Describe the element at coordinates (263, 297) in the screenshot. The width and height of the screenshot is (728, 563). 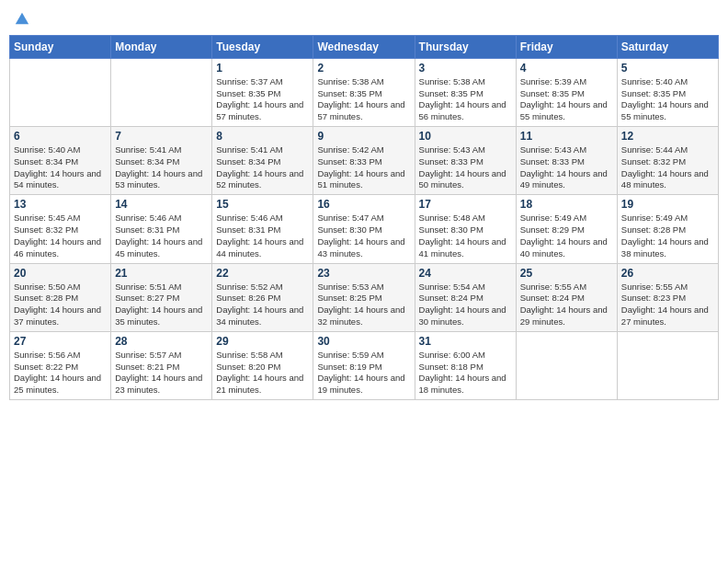
I see `calendar-day-cell: 22Sunrise: 5:52 AMSunset: 8:26 PMDayligh…` at that location.